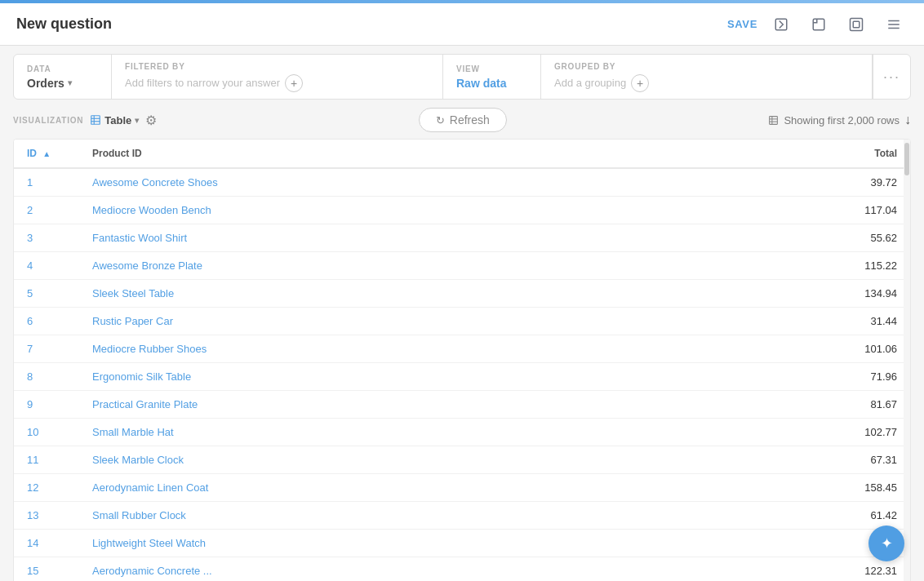 The image size is (924, 581). What do you see at coordinates (794, 570) in the screenshot?
I see `total-cell: 122.31` at bounding box center [794, 570].